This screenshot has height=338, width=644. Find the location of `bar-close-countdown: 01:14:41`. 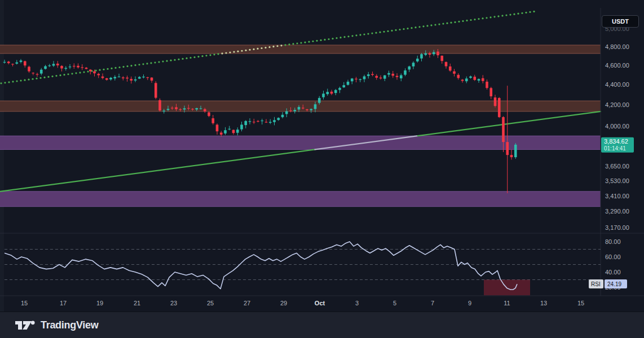

bar-close-countdown: 01:14:41 is located at coordinates (615, 149).